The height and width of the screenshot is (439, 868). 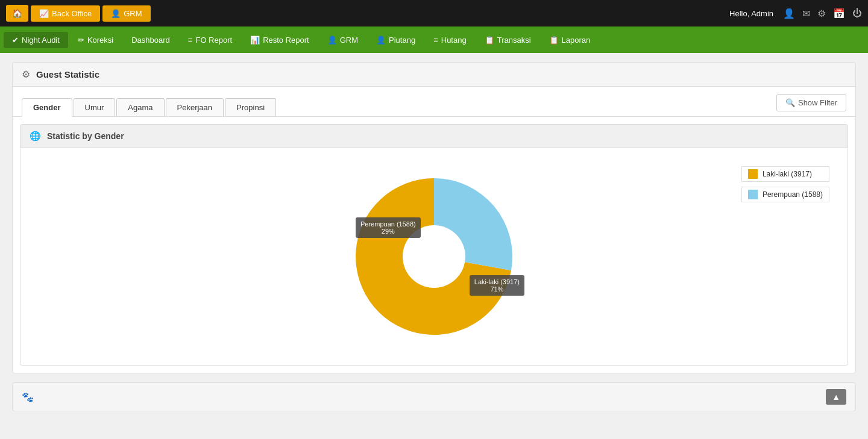 What do you see at coordinates (570, 40) in the screenshot?
I see `nav-item-laporan: 📋 Laporan` at bounding box center [570, 40].